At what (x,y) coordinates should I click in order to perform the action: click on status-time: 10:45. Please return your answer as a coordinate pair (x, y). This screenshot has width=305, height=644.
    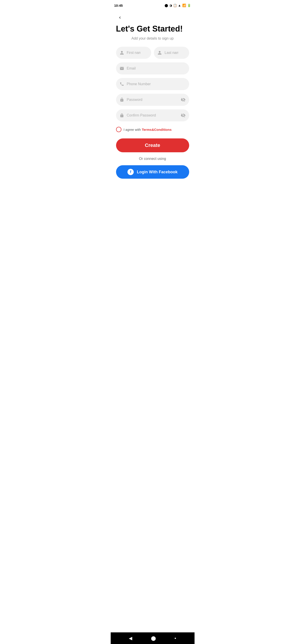
    Looking at the image, I should click on (118, 6).